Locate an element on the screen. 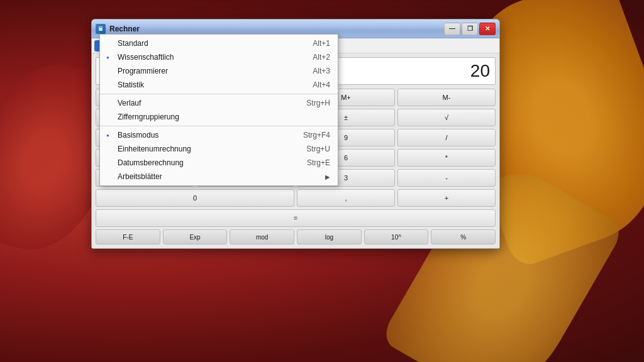  btn-subtract: - is located at coordinates (447, 178).